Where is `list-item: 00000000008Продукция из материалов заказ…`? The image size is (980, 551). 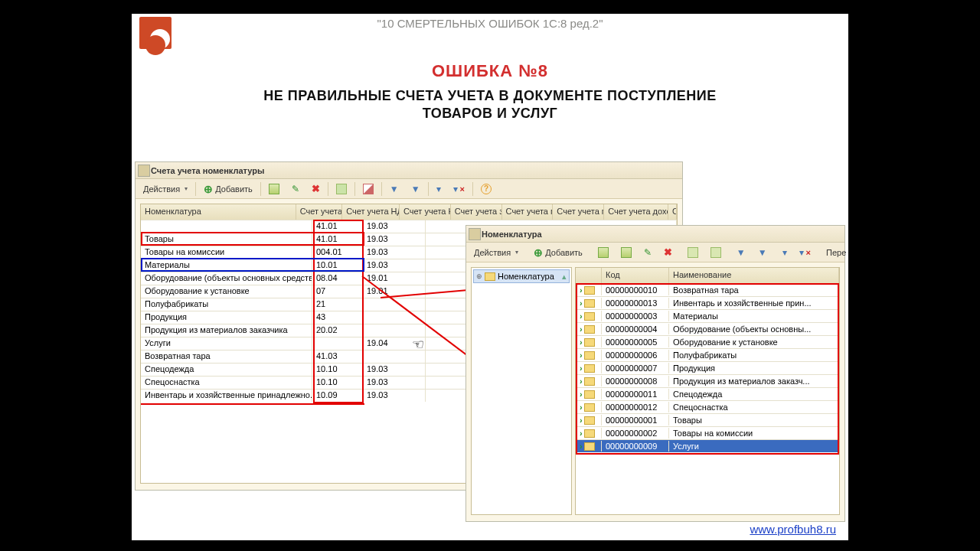
list-item: 00000000008Продукция из материалов заказ… is located at coordinates (707, 381).